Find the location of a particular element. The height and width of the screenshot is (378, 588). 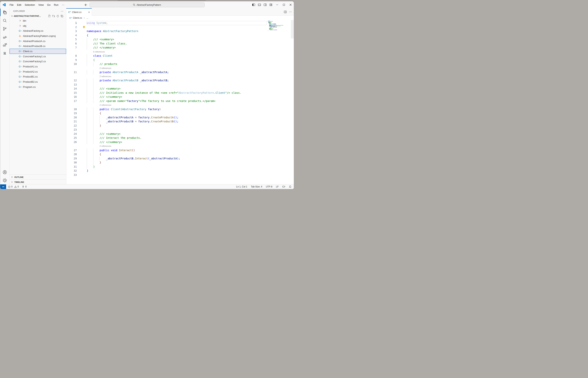

activity-run-debug is located at coordinates (5, 37).